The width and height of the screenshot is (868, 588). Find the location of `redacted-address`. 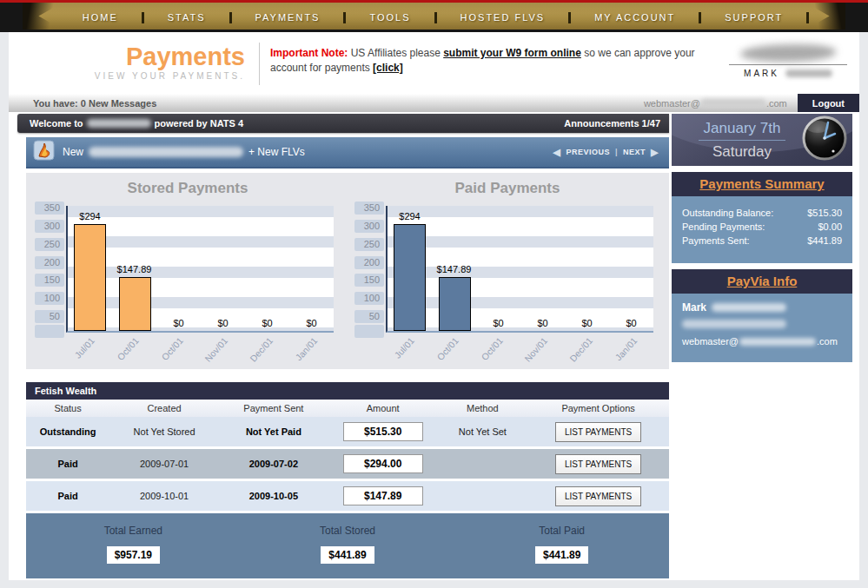

redacted-address is located at coordinates (734, 324).